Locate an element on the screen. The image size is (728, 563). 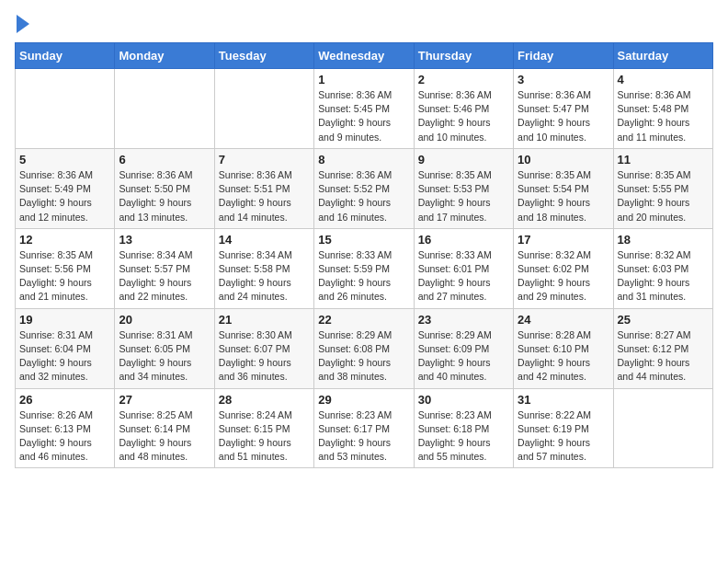
day-number: 23 is located at coordinates (463, 320).